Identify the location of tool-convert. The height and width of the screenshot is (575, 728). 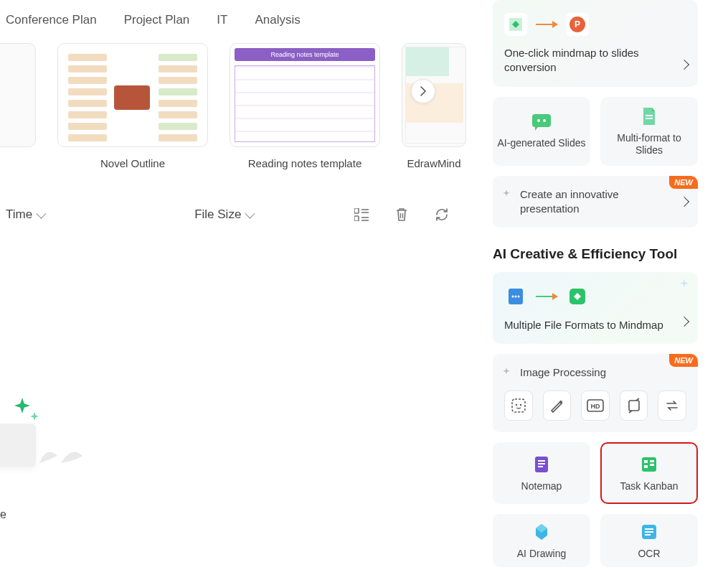
(672, 406).